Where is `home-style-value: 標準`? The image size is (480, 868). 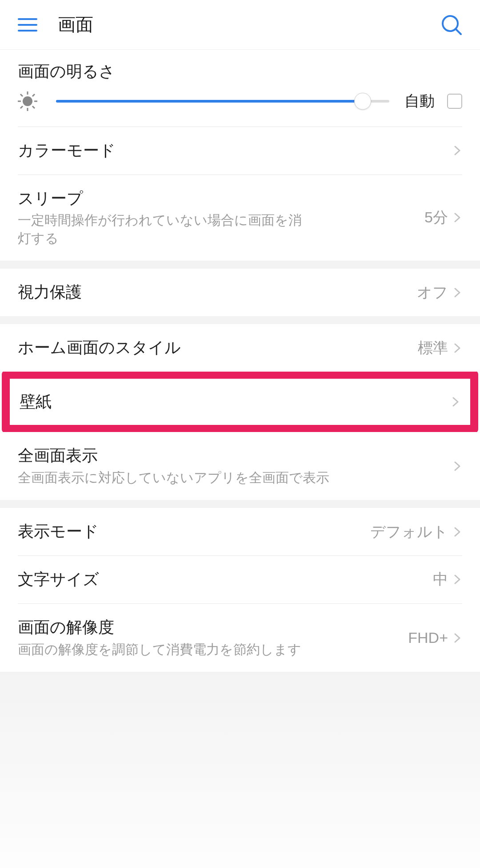
home-style-value: 標準 is located at coordinates (433, 348).